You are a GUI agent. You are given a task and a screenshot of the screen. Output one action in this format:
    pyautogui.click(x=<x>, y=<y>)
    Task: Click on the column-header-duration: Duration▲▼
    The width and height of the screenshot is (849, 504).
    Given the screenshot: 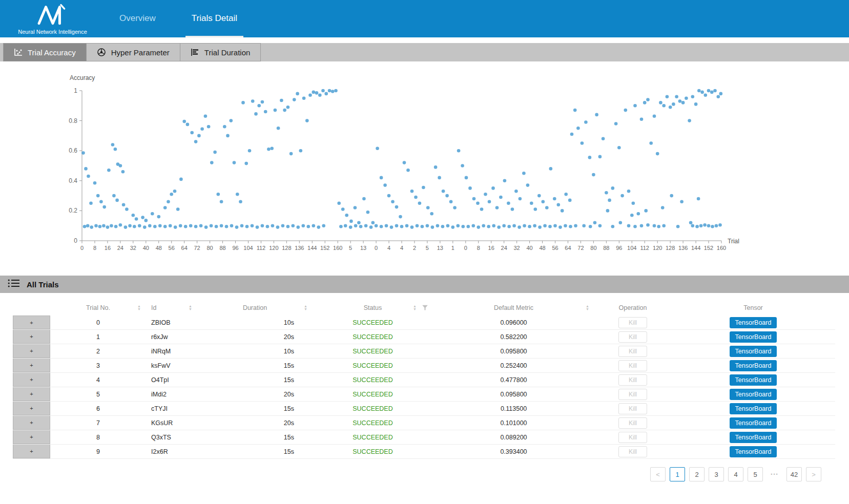 What is the action you would take?
    pyautogui.click(x=255, y=308)
    